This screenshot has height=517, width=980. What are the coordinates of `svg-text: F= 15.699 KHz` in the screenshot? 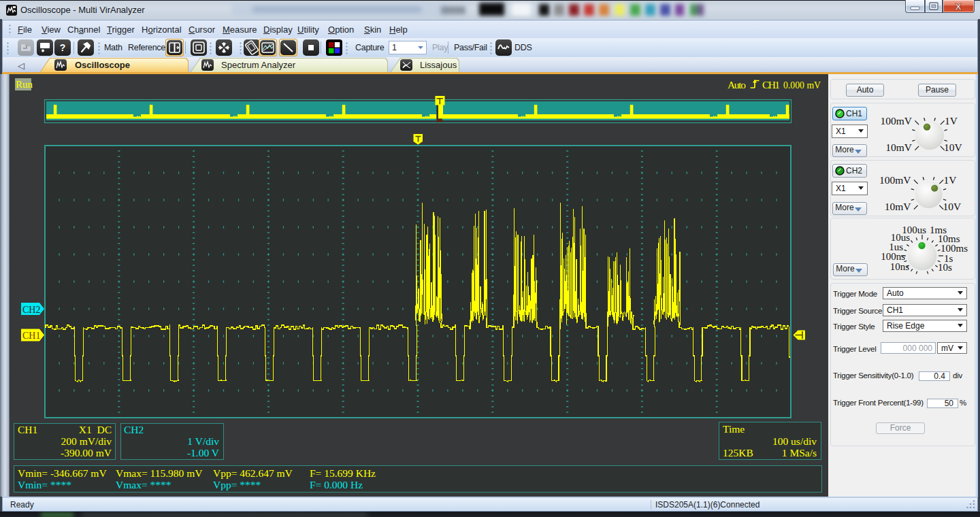 It's located at (343, 473).